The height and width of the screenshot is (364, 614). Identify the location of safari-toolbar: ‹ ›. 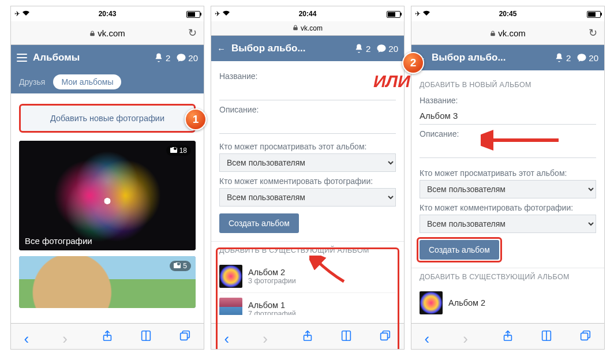
(308, 336).